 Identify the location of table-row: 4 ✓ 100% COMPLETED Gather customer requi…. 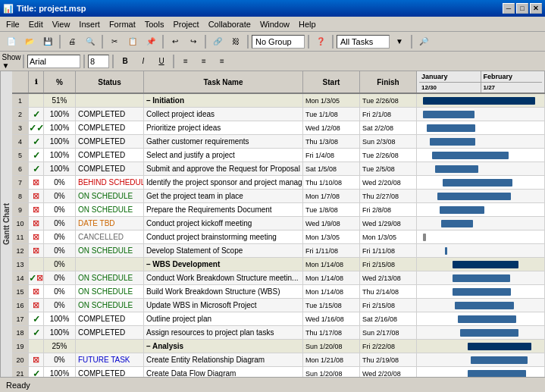
(279, 142).